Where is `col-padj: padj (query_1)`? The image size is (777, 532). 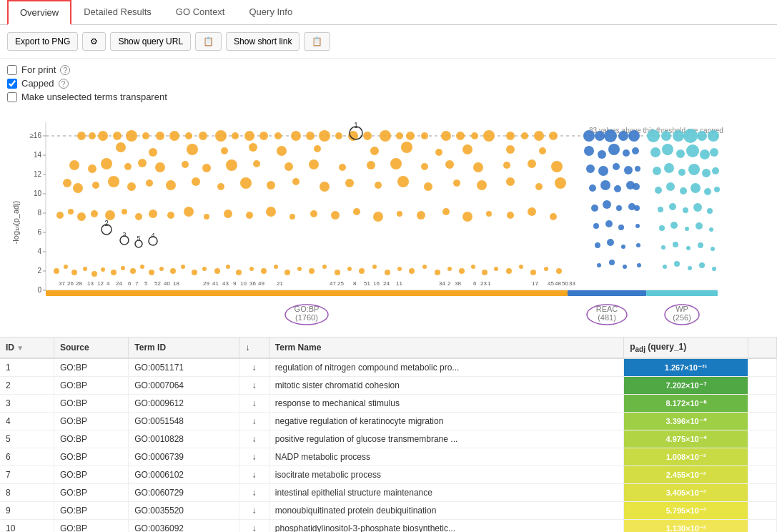
col-padj: padj (query_1) is located at coordinates (686, 348).